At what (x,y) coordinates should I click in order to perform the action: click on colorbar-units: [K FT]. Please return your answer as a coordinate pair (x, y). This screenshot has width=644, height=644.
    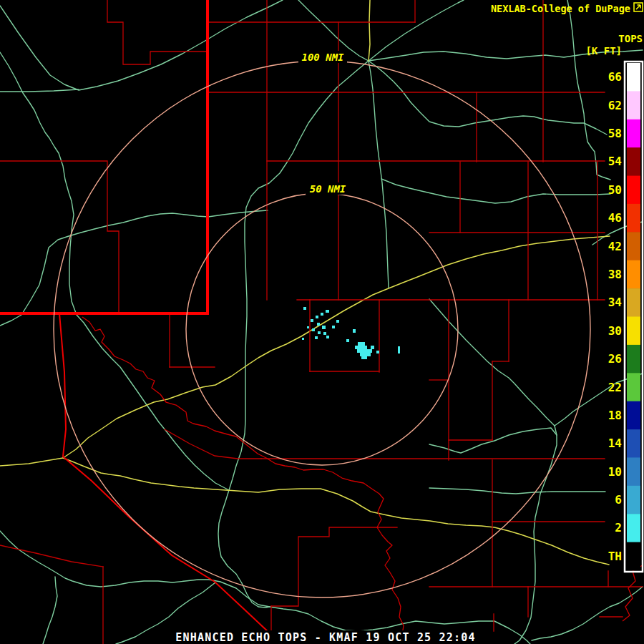
    Looking at the image, I should click on (604, 51).